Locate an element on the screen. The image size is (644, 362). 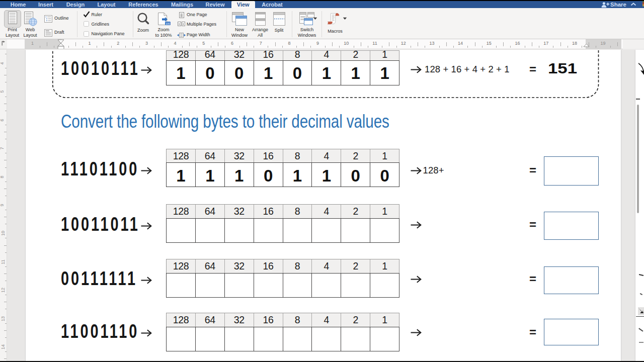
svg-text: 100 is located at coordinates (167, 24).